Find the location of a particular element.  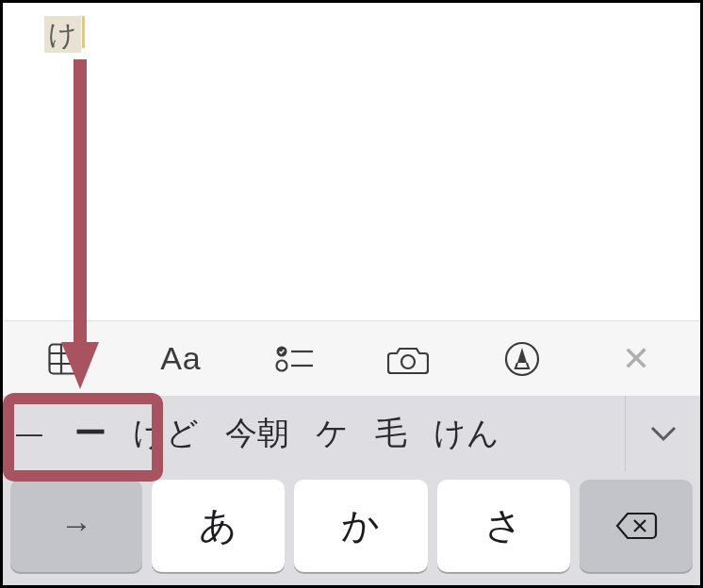

aa-label: Aa is located at coordinates (181, 358).